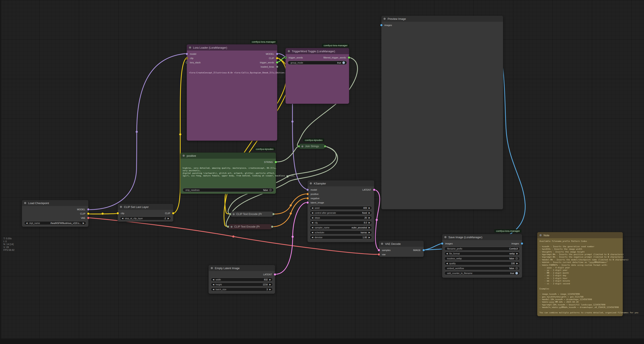  I want to click on widget-sampler-name: ◀sampler_nameeuler_ancestral▶, so click(341, 228).